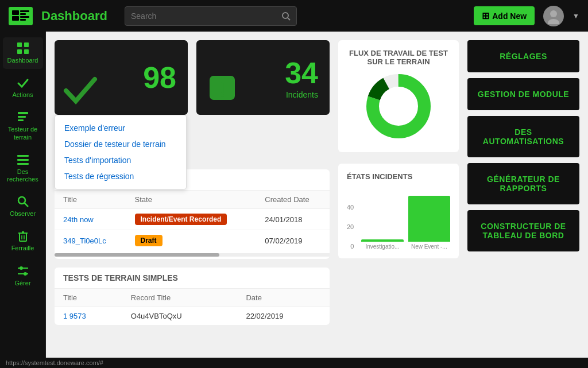 The height and width of the screenshot is (368, 588). Describe the element at coordinates (430, 223) in the screenshot. I see `bar-col-2: New Event -...` at that location.